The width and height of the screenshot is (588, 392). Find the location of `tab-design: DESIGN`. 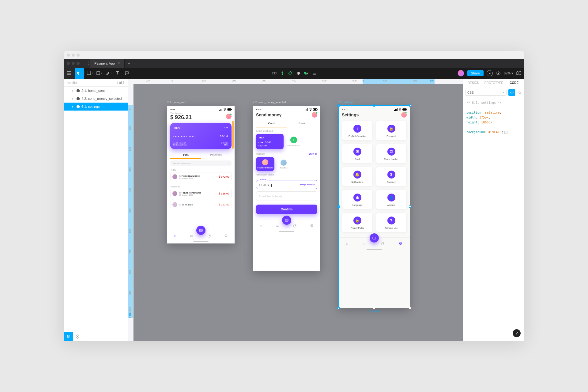

tab-design: DESIGN is located at coordinates (473, 83).